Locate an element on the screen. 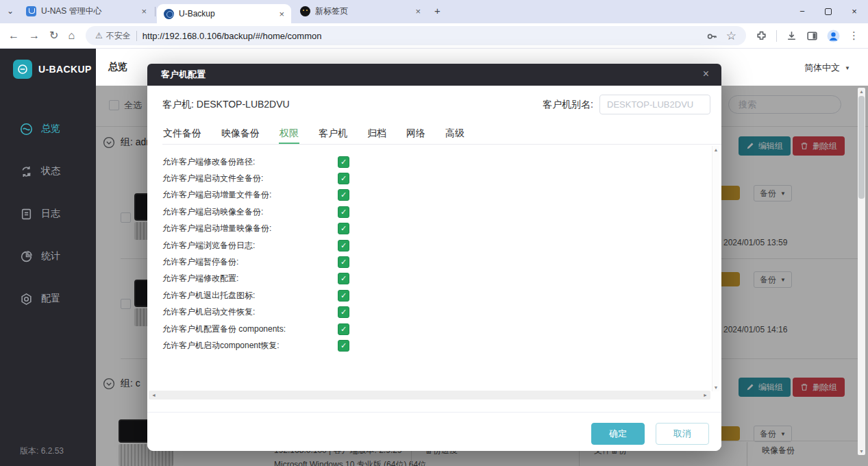 This screenshot has width=868, height=466. download-icon is located at coordinates (792, 36).